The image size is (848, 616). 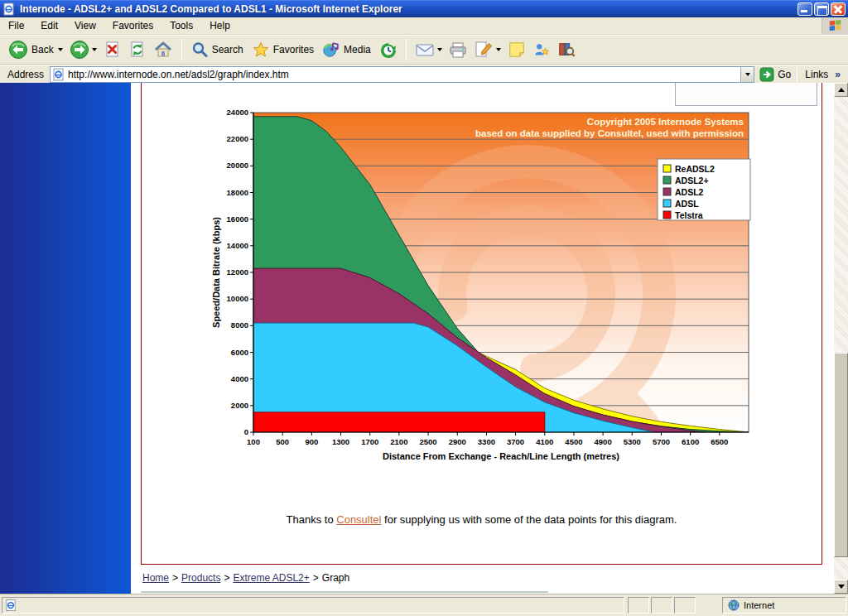 I want to click on home-icon, so click(x=163, y=50).